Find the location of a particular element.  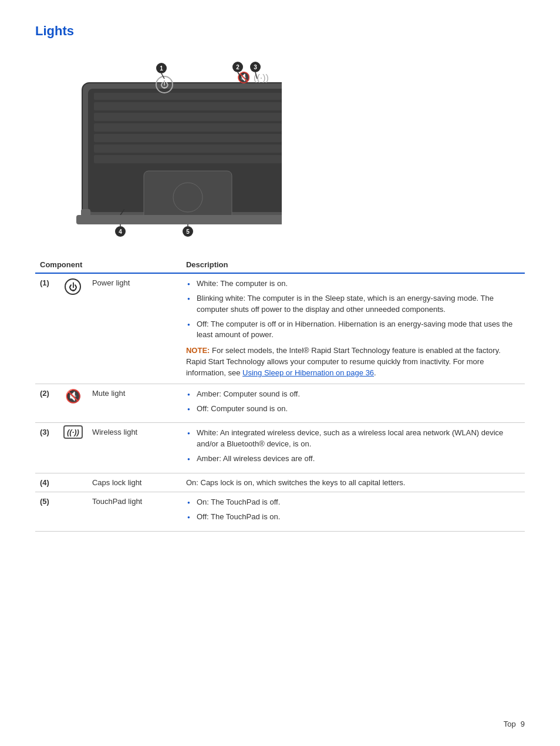

table-row: (1)⏻Power lightWhite: The computer is on… is located at coordinates (280, 328).